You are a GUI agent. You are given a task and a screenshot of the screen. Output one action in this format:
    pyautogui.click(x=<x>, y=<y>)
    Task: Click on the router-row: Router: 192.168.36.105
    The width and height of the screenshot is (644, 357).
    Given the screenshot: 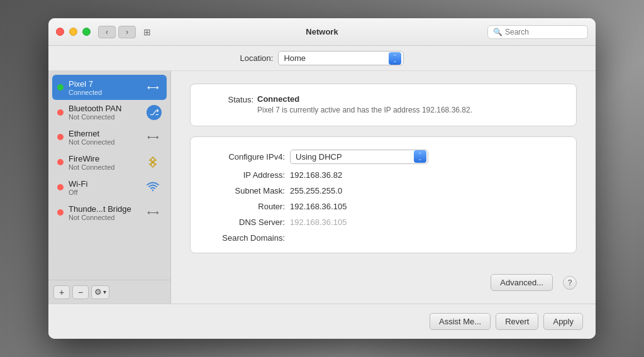 What is the action you would take?
    pyautogui.click(x=384, y=206)
    